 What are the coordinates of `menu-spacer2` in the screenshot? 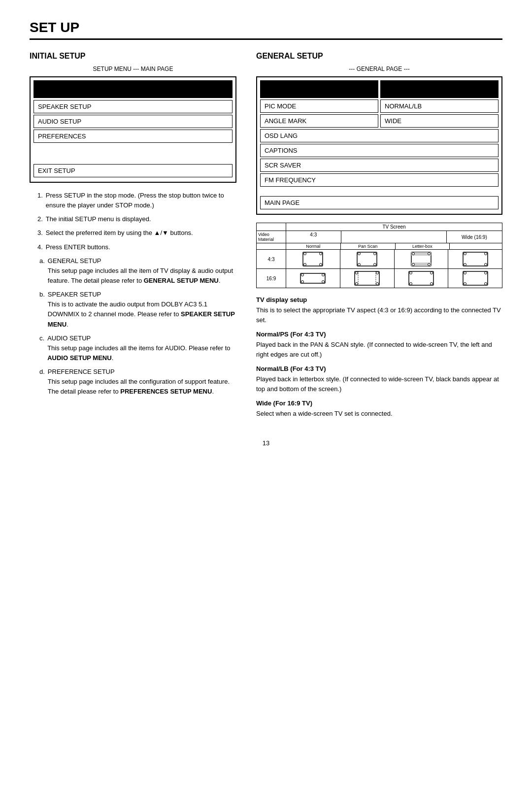 It's located at (133, 159).